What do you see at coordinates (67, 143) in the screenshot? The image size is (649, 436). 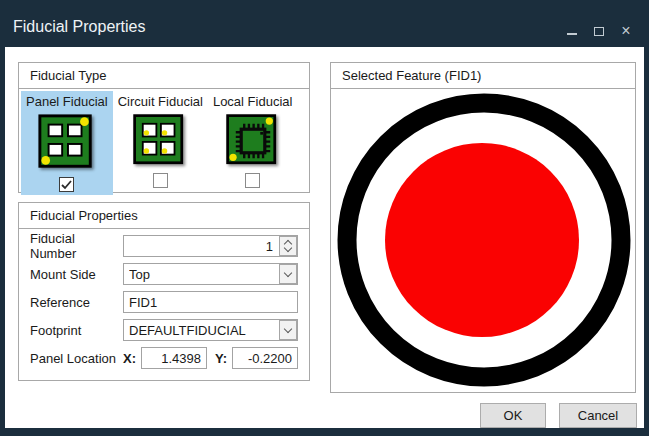 I see `panel-fiducial-icon` at bounding box center [67, 143].